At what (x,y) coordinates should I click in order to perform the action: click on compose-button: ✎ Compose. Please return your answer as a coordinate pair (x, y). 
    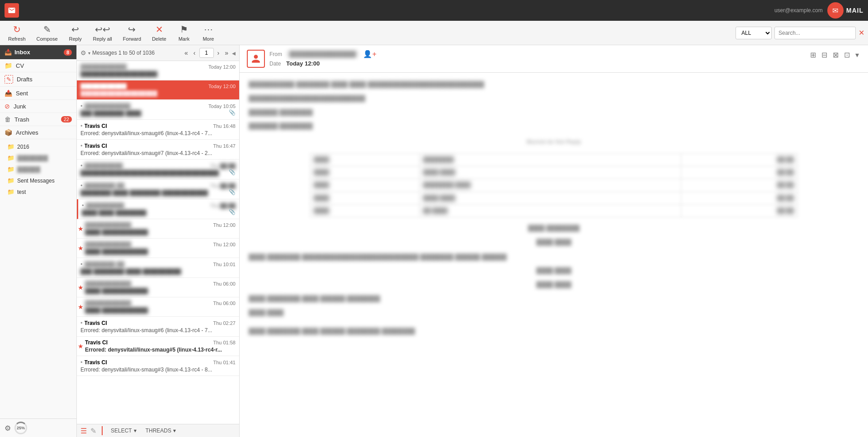
    Looking at the image, I should click on (47, 33).